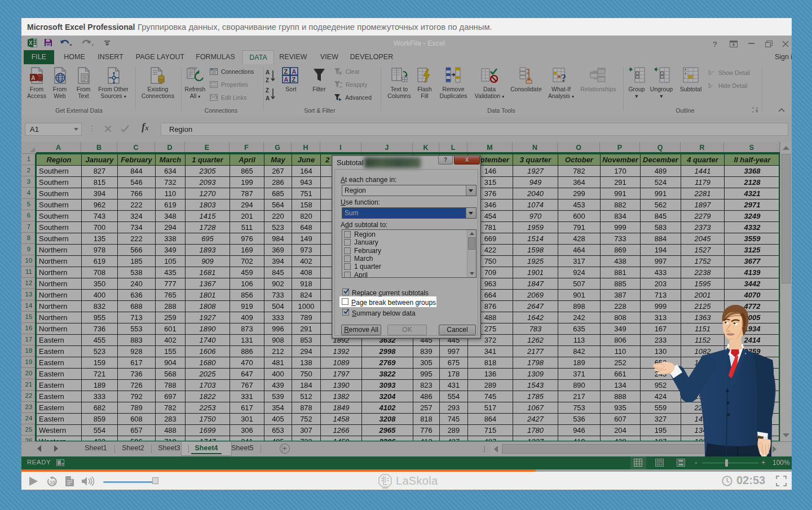 The image size is (812, 510). Describe the element at coordinates (30, 43) in the screenshot. I see `svg-text: X` at that location.